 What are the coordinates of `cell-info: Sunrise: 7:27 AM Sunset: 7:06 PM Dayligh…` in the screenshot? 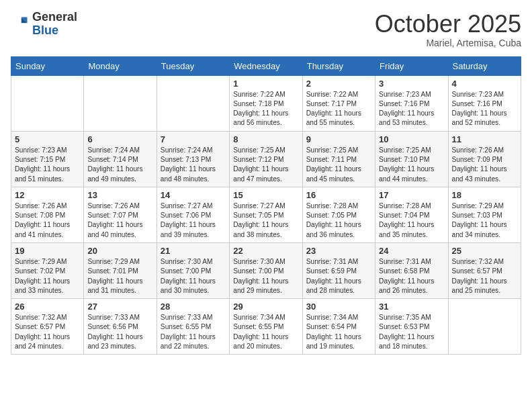 It's located at (193, 220).